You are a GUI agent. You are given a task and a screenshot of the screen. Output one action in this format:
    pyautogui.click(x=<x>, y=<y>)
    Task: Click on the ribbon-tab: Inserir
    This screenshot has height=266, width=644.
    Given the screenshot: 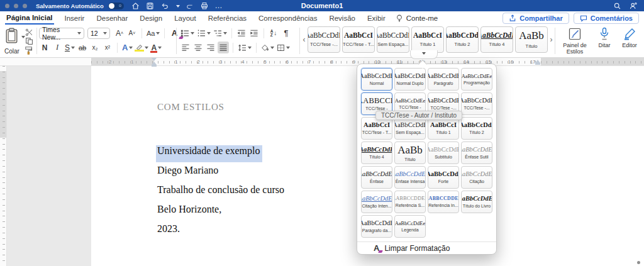 What is the action you would take?
    pyautogui.click(x=75, y=18)
    